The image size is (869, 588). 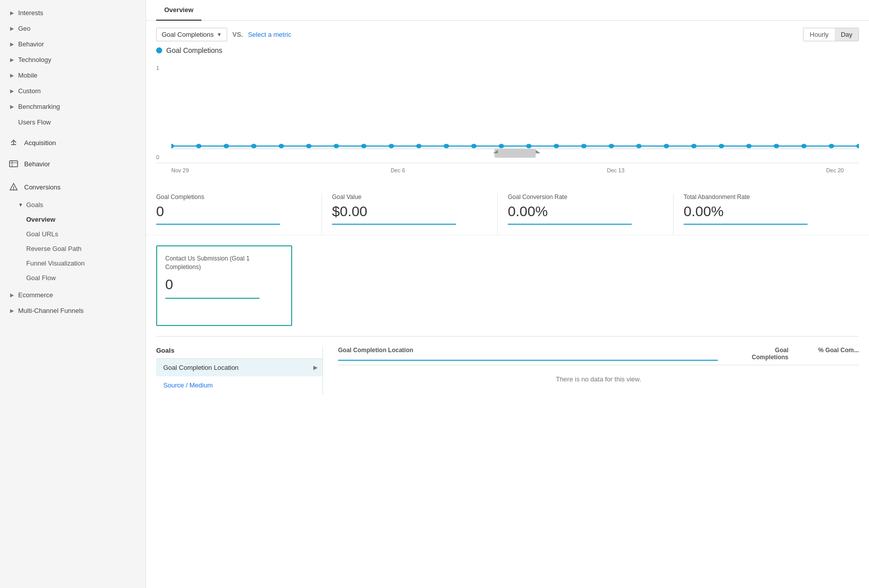 I want to click on chart-legend-label: Goal Completions, so click(x=194, y=50).